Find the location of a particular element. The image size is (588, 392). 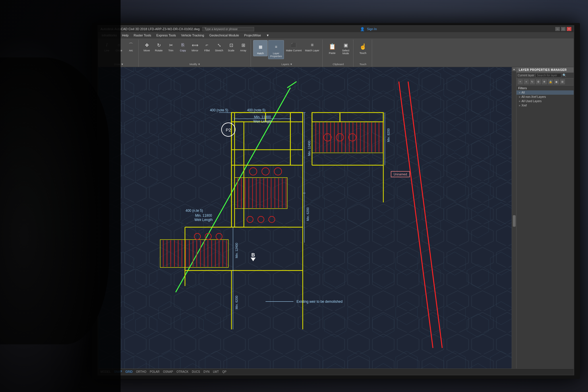

paste-button: 📋 Paste is located at coordinates (332, 48).